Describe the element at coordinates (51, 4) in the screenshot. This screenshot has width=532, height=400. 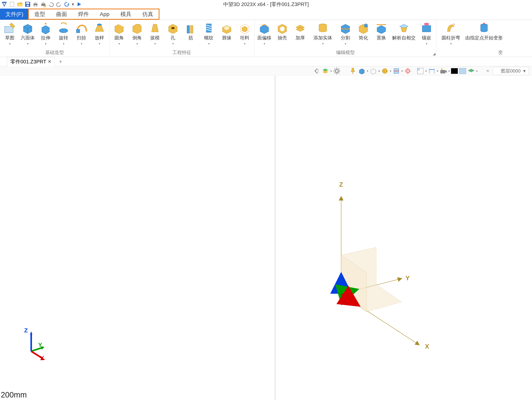
I see `undo-icon` at that location.